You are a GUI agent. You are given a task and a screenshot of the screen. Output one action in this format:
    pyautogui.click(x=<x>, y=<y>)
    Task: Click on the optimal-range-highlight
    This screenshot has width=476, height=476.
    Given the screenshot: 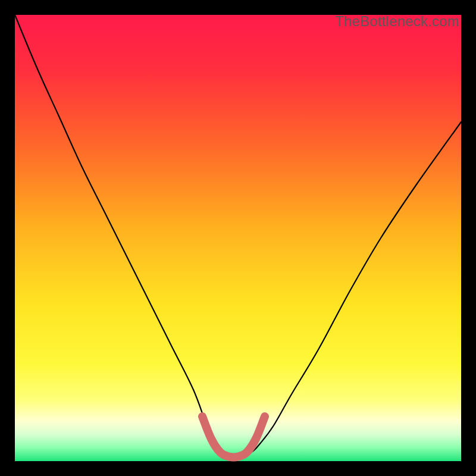 What is the action you would take?
    pyautogui.click(x=233, y=437)
    